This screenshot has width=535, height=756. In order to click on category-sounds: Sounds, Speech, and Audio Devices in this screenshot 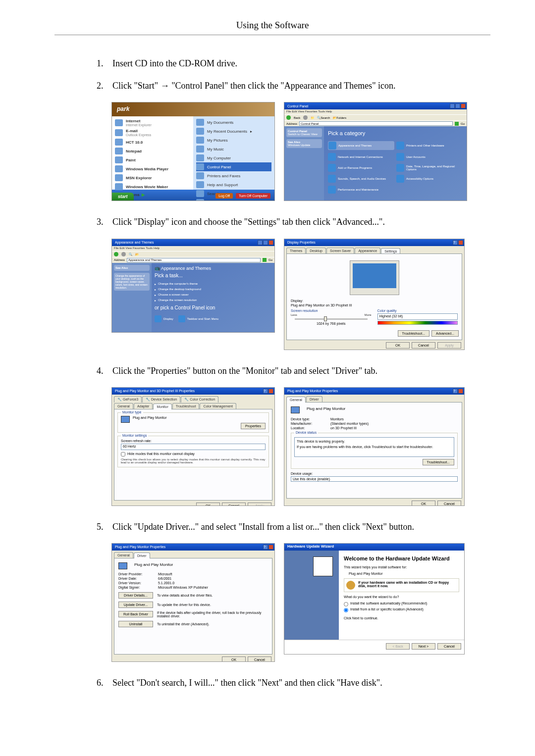, I will do `click(361, 179)`.